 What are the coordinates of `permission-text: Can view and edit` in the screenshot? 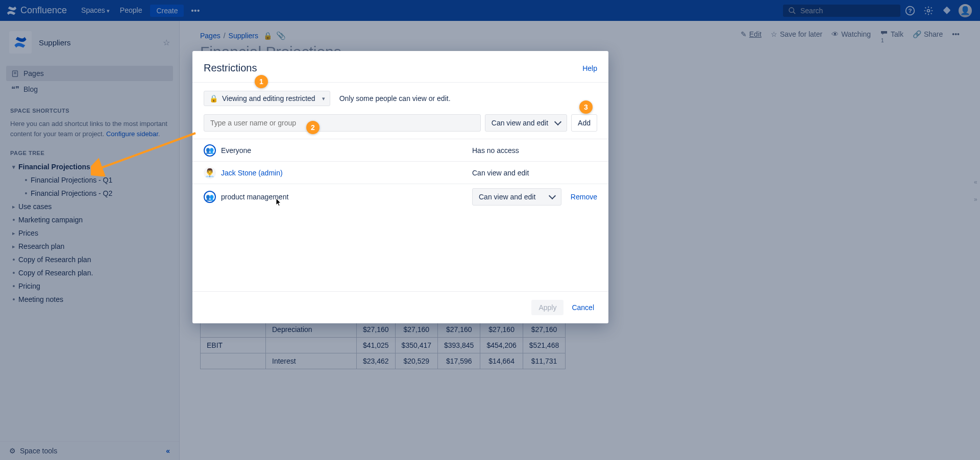 It's located at (517, 173).